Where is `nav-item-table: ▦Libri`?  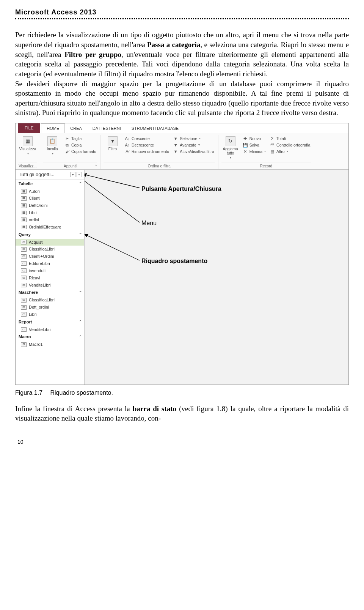
nav-item-table: ▦Libri is located at coordinates (50, 213).